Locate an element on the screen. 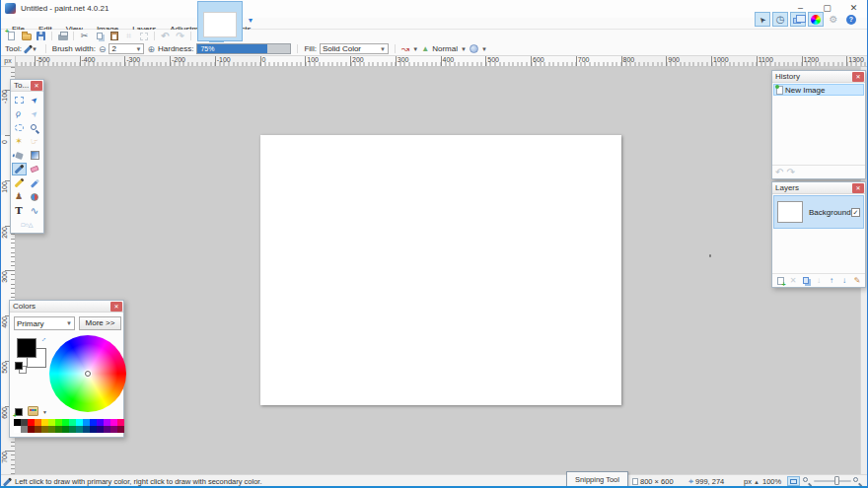 The height and width of the screenshot is (488, 868). layer-row: Background✓ is located at coordinates (819, 212).